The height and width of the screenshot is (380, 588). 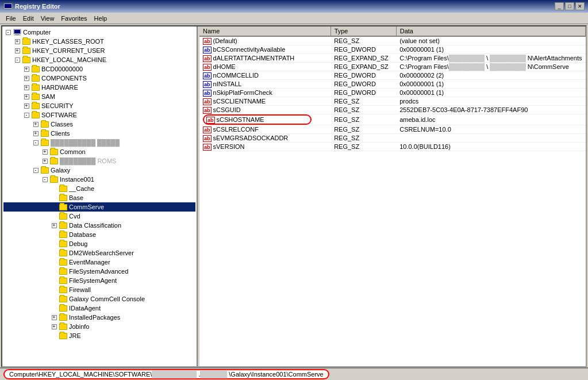 What do you see at coordinates (26, 106) in the screenshot?
I see `expander-security: +` at bounding box center [26, 106].